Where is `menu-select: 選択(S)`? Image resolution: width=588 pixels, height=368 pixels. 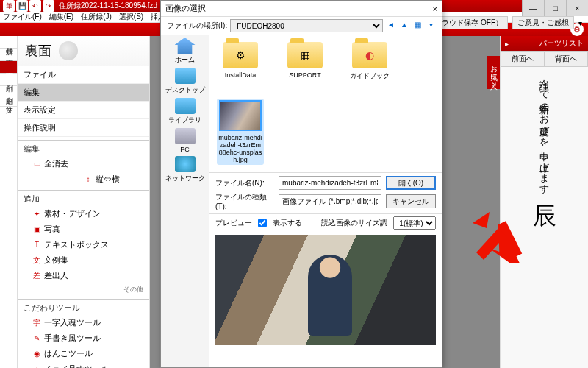
menu-select: 選択(S) is located at coordinates (131, 17).